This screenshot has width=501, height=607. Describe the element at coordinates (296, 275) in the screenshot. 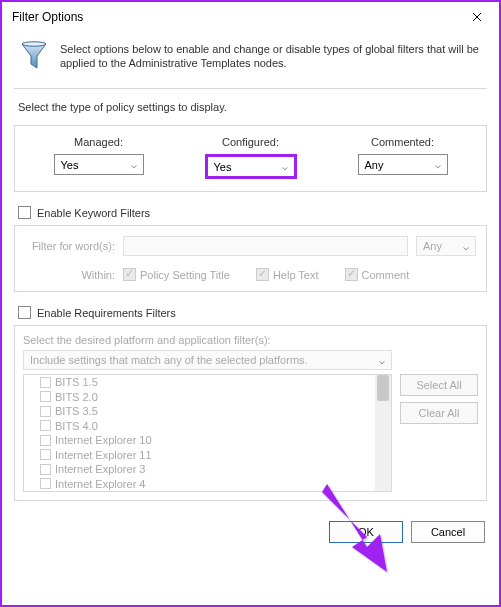

I see `within-help-label: Help Text` at that location.